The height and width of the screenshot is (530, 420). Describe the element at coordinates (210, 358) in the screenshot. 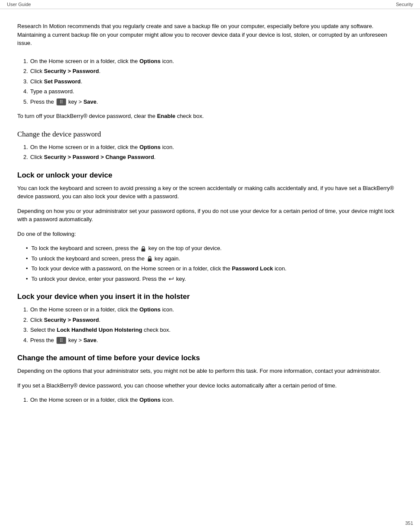

I see `section-title-change-time: Change the amount of time before your de…` at that location.